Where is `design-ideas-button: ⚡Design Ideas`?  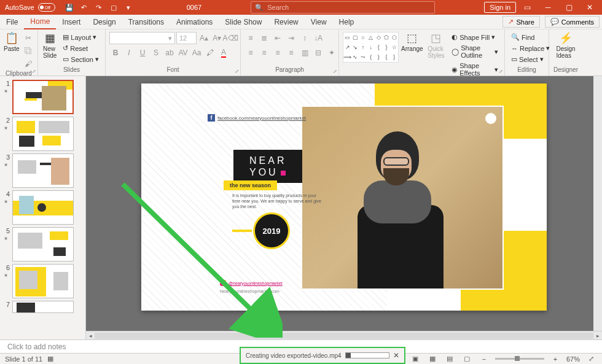 design-ideas-button: ⚡Design Ideas is located at coordinates (566, 45).